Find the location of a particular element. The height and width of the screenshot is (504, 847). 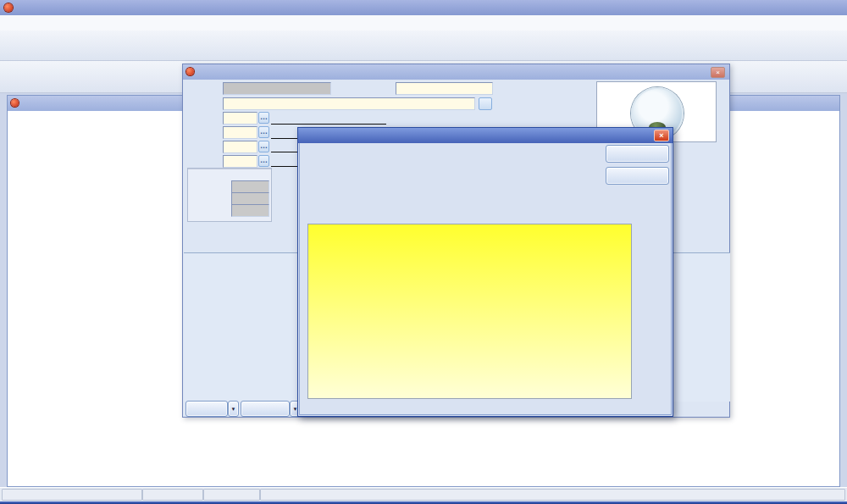

famille-picker-button: … is located at coordinates (264, 132).